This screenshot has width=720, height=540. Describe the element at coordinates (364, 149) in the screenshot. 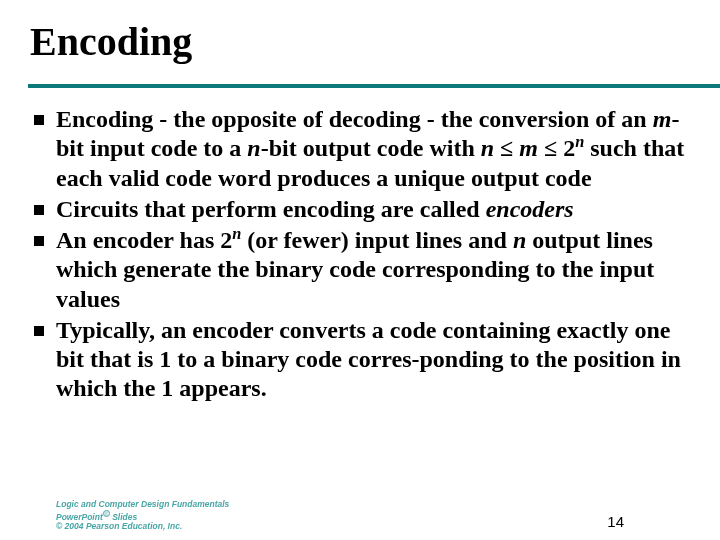

I see `list-item: Encoding - the opposite of decoding - th…` at that location.